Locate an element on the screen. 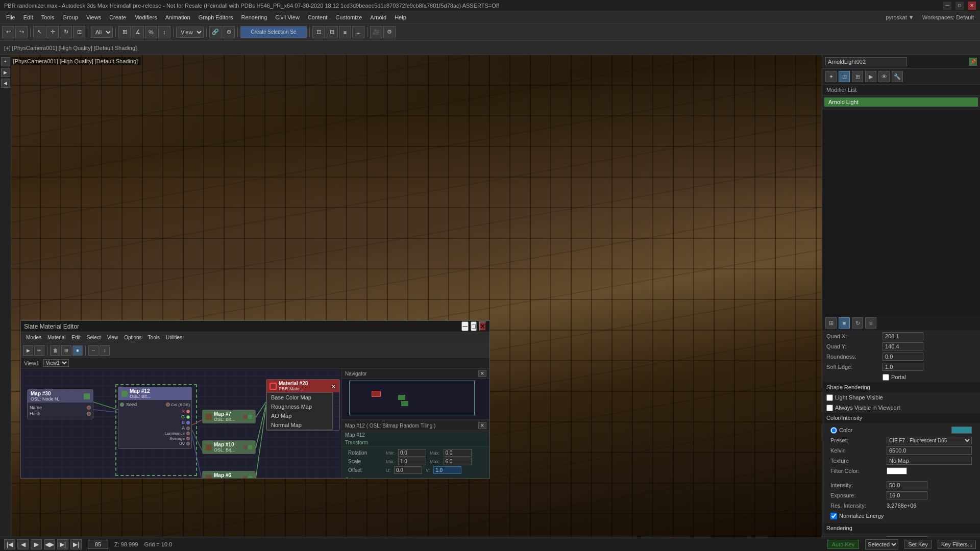 The width and height of the screenshot is (980, 551). menu-views: Views is located at coordinates (94, 17).